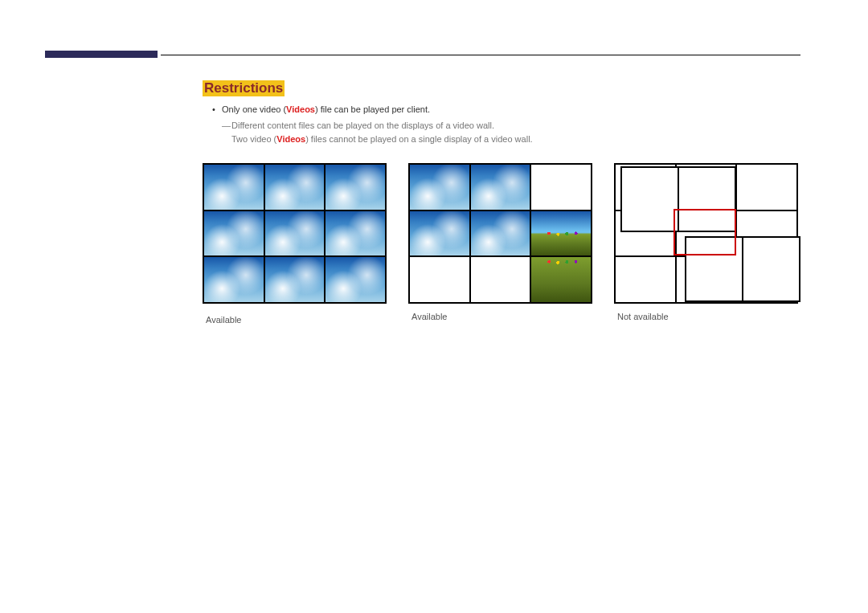 The width and height of the screenshot is (868, 613). What do you see at coordinates (500, 233) in the screenshot?
I see `figure-2-grid` at bounding box center [500, 233].